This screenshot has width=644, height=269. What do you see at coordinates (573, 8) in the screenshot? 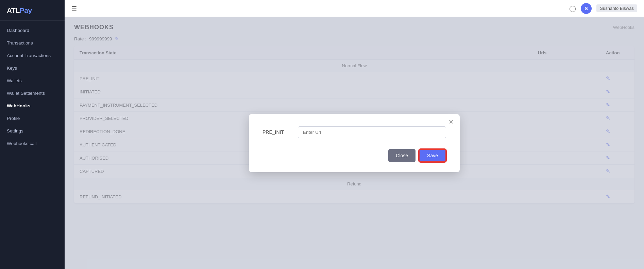
I see `bell-icon: ◯` at bounding box center [573, 8].